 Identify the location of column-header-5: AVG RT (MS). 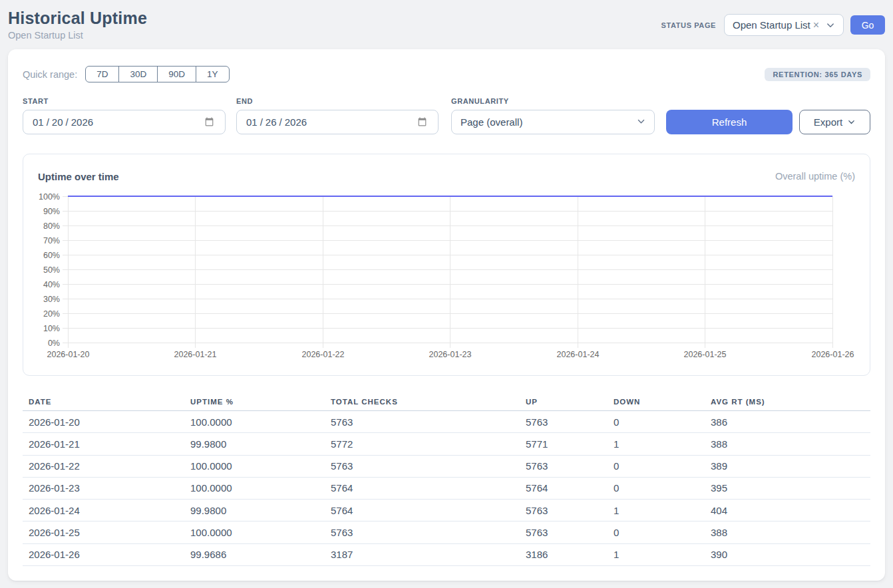
(788, 404).